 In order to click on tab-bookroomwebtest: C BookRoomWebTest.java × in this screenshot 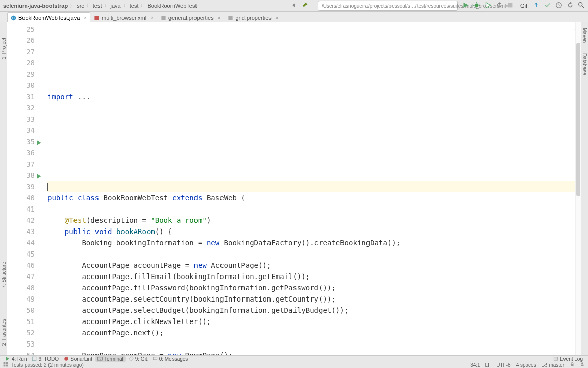, I will do `click(49, 17)`.